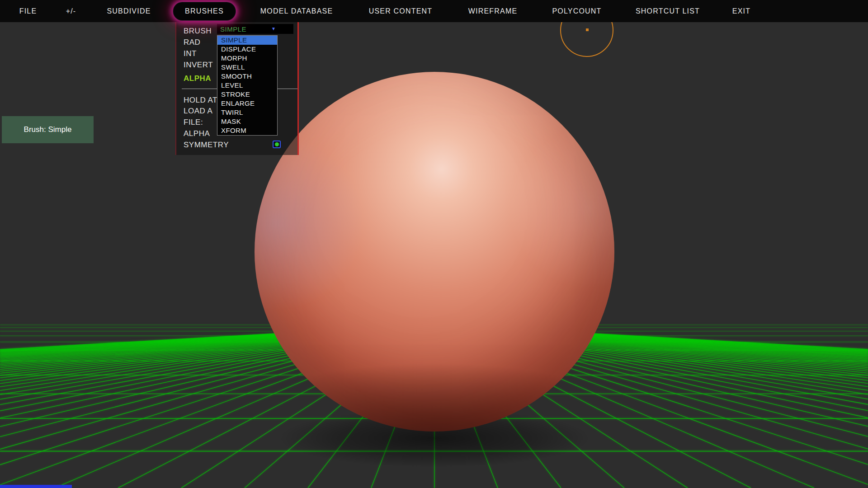  What do you see at coordinates (247, 40) in the screenshot?
I see `dropdown-option-simple: SIMPLE` at bounding box center [247, 40].